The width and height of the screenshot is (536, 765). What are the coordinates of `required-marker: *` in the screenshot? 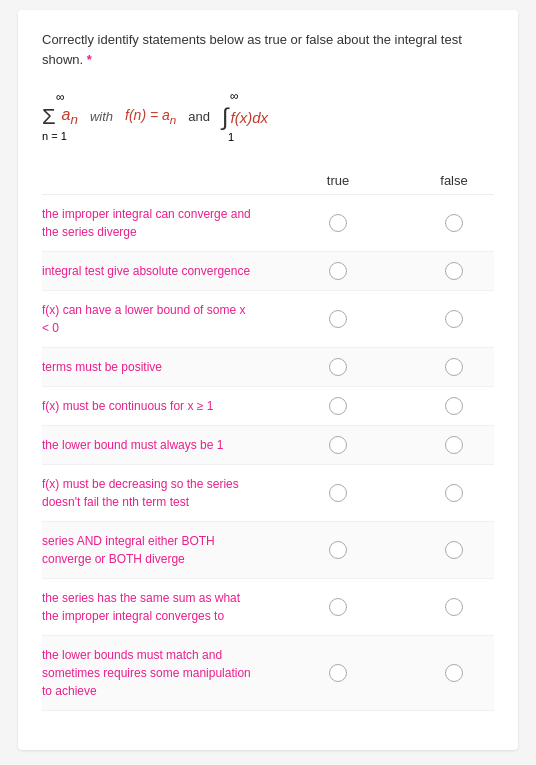 It's located at (90, 60).